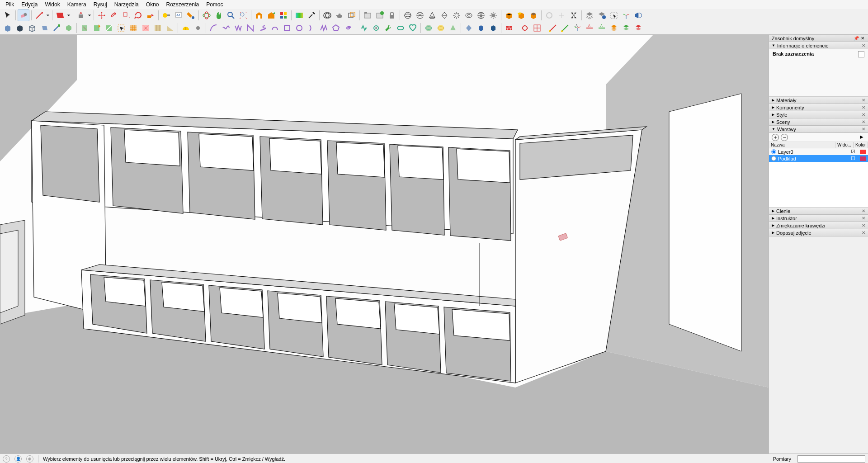 Image resolution: width=868 pixels, height=463 pixels. I want to click on layer-color-swatch, so click(863, 152).